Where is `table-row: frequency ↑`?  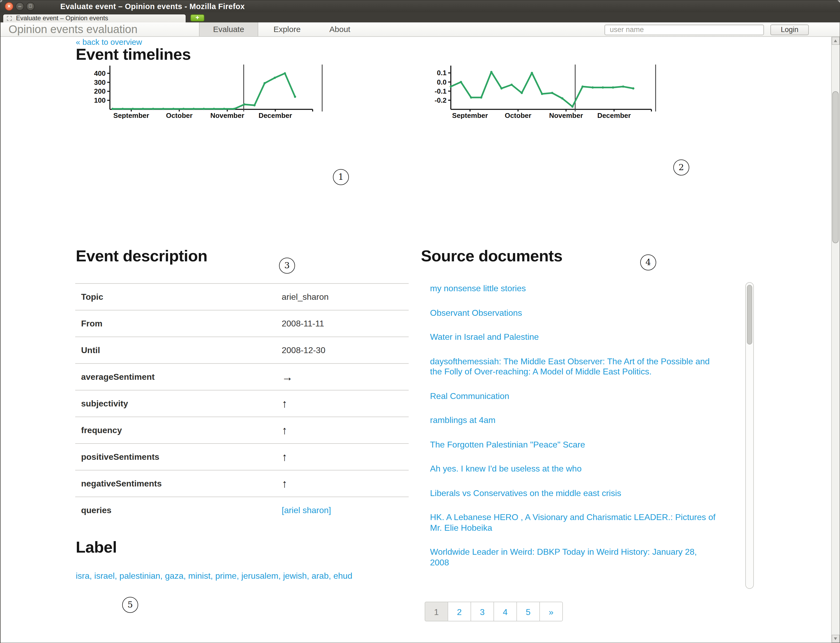 table-row: frequency ↑ is located at coordinates (242, 430).